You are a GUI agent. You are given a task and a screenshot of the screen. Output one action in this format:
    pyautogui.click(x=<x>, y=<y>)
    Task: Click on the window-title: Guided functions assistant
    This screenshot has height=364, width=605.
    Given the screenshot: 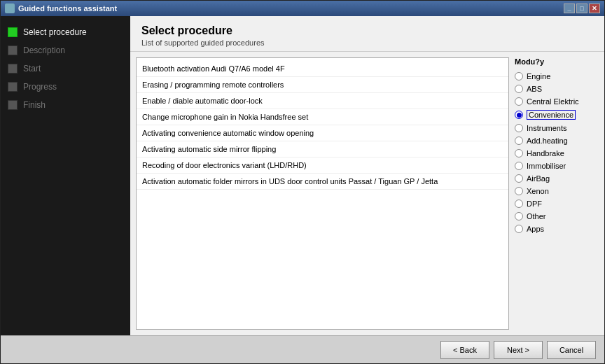 What is the action you would take?
    pyautogui.click(x=67, y=8)
    